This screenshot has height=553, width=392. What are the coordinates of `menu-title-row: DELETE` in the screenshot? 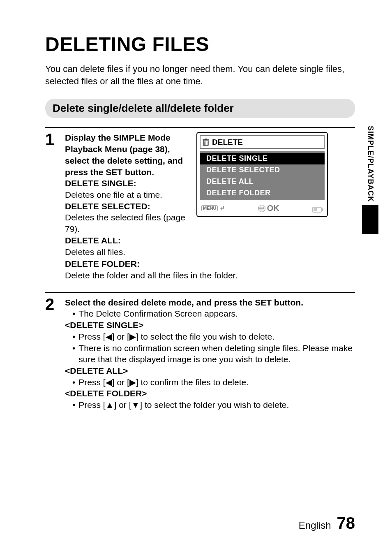 It's located at (262, 142).